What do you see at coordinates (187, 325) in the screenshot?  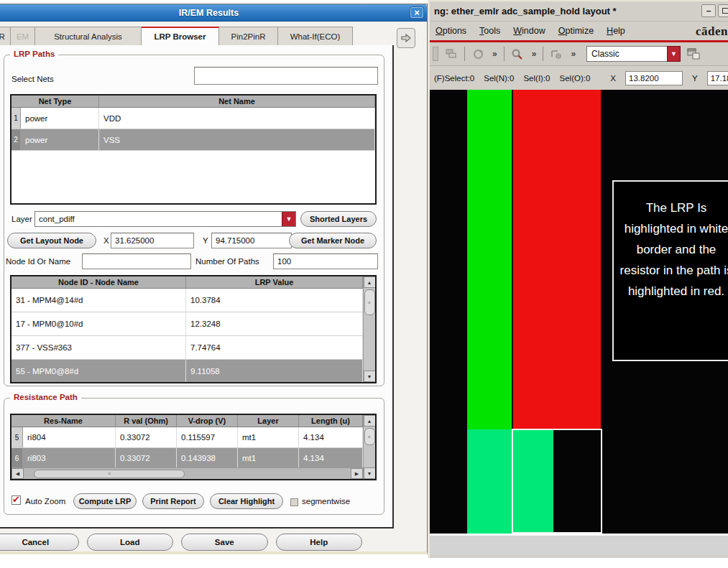 I see `node-row: 17 - MPM0@10#d 12.3248` at bounding box center [187, 325].